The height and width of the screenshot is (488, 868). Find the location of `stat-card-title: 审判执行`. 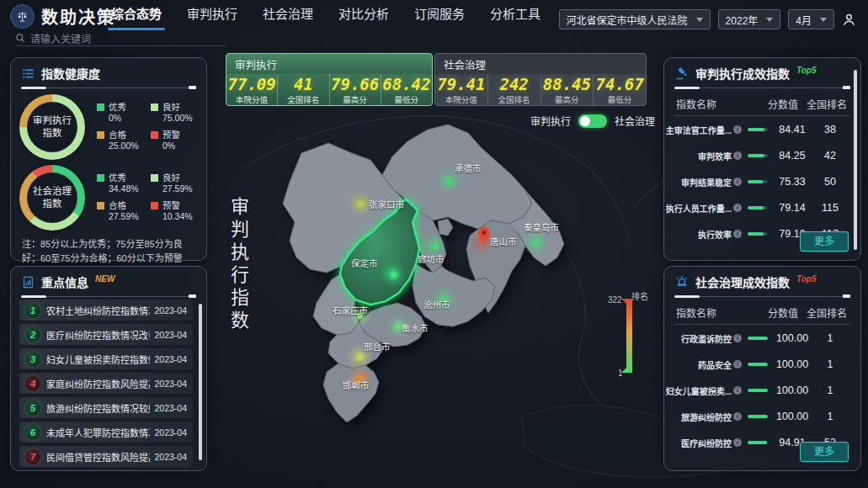

stat-card-title: 审判执行 is located at coordinates (329, 64).